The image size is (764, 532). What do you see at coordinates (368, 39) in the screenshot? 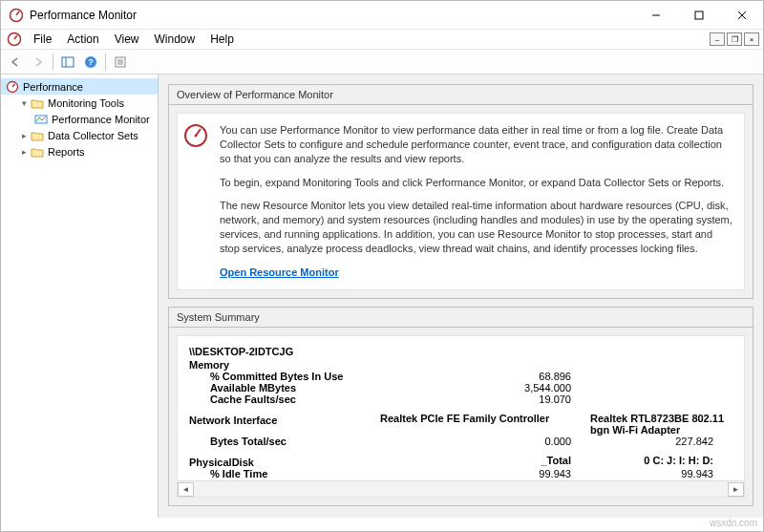
I see `menubar: File Action View Window Help` at bounding box center [368, 39].